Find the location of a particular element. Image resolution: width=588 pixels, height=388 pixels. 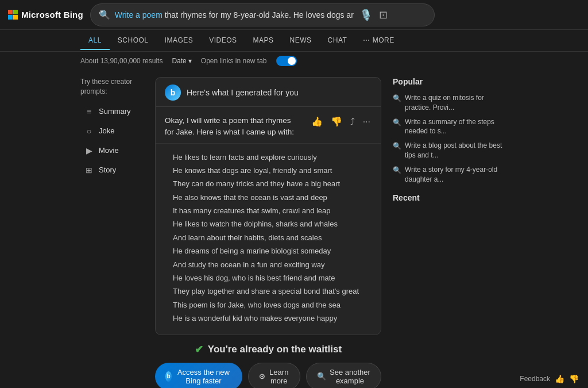

popular-item-1: 🔍 Write a quiz on mitosis for practice. … is located at coordinates (450, 103).